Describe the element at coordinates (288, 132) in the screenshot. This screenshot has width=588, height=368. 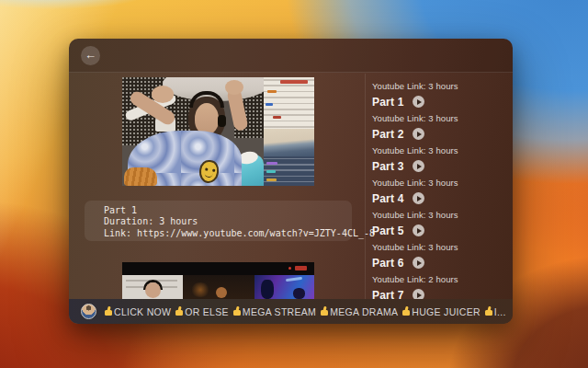
I see `chat-overlay` at that location.